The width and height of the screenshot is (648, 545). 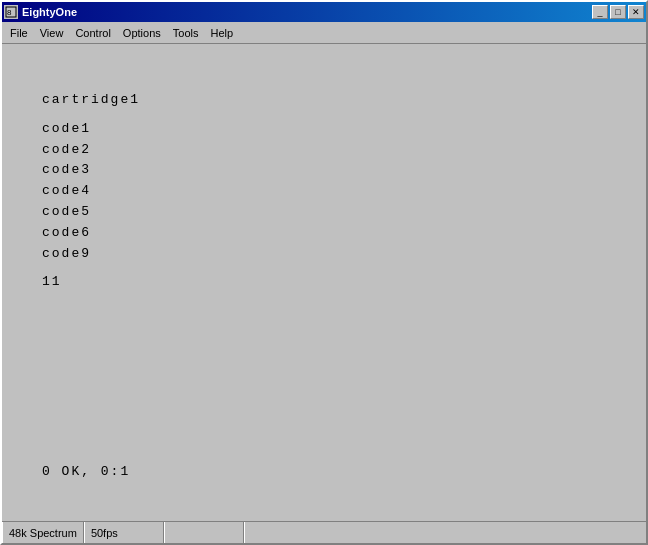 What do you see at coordinates (324, 234) in the screenshot?
I see `screen-line-code6: code6` at bounding box center [324, 234].